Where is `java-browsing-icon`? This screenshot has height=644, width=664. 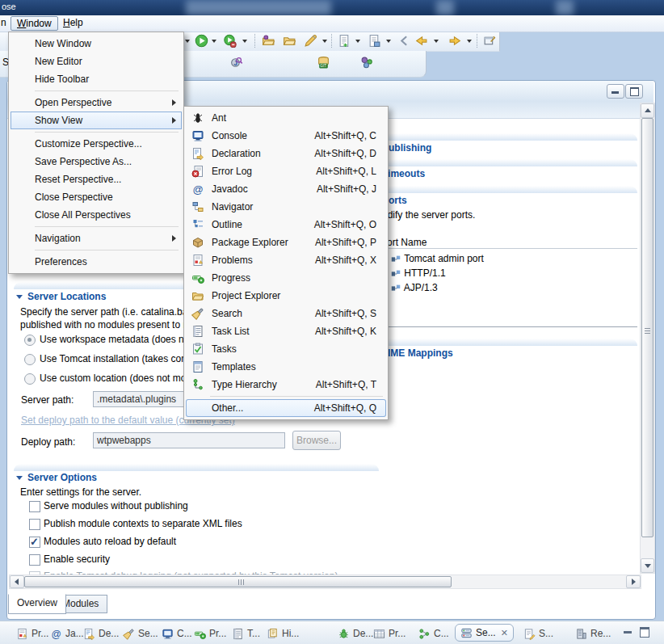 java-browsing-icon is located at coordinates (236, 63).